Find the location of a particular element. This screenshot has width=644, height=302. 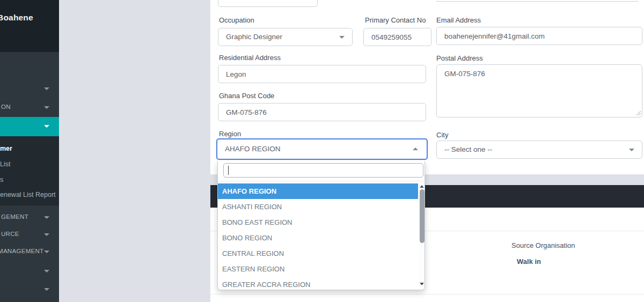

resize-handle-icon is located at coordinates (639, 113).